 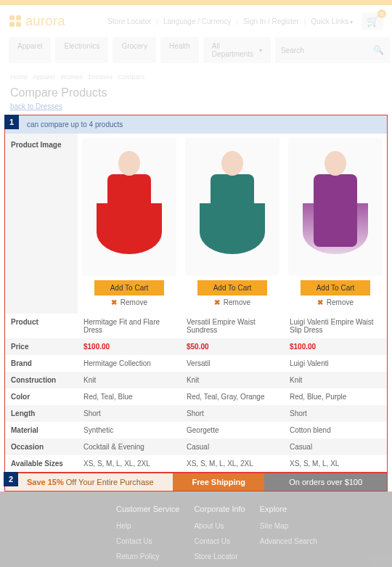 What do you see at coordinates (219, 509) in the screenshot?
I see `footer-head-ci: Corporate Info` at bounding box center [219, 509].